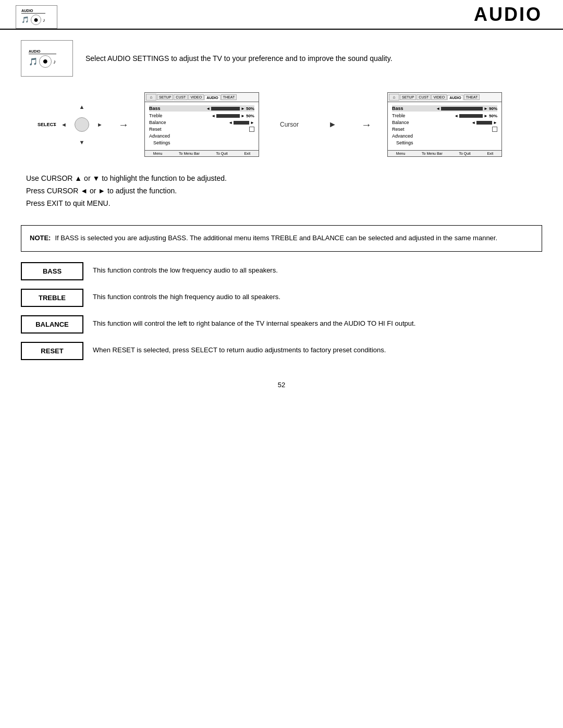 This screenshot has height=728, width=563. What do you see at coordinates (189, 153) in the screenshot?
I see `footer-tomenubar-1: To Menu Bar` at bounding box center [189, 153].